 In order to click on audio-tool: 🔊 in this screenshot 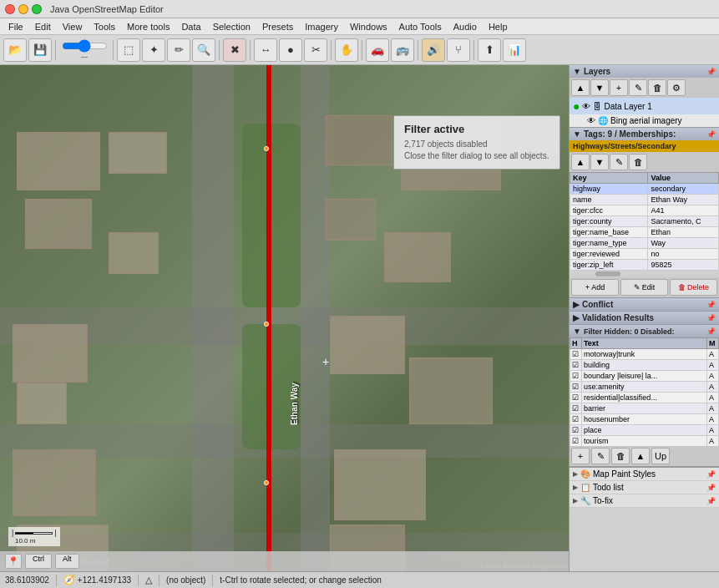, I will do `click(433, 50)`.